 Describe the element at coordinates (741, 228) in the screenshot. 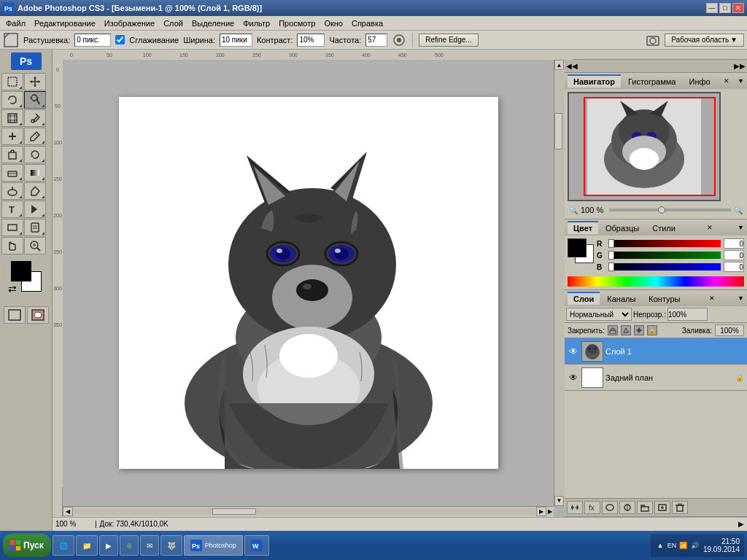

I see `color-panel-options: ▼` at that location.